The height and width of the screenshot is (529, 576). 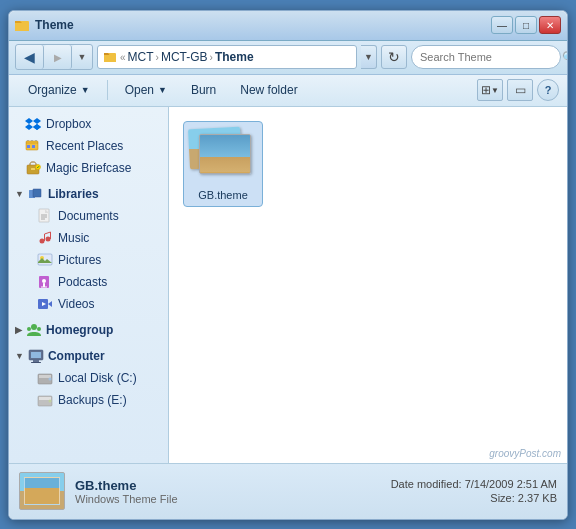 I want to click on sidebar-item-recent-places: Recent Places, so click(x=88, y=146).